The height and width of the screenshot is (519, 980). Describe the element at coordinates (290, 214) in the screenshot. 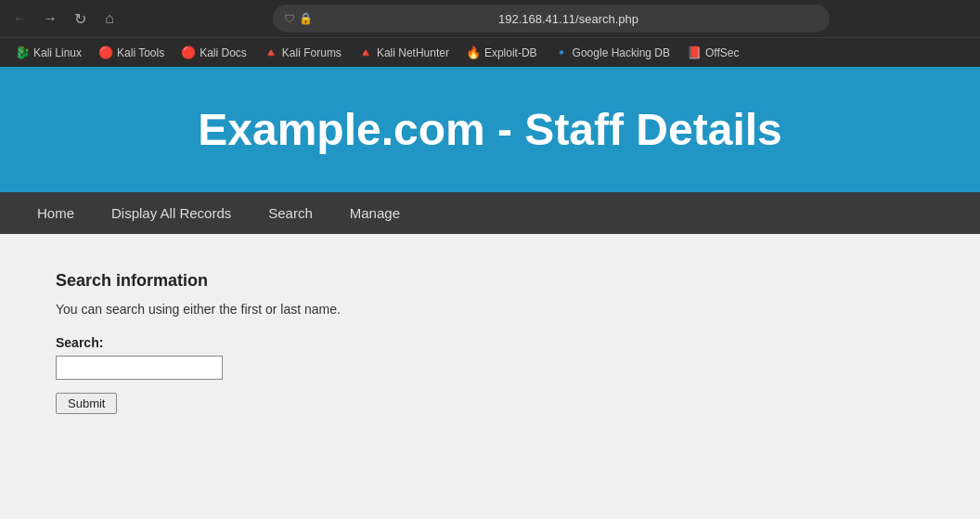

I see `nav-item-search: Search` at that location.